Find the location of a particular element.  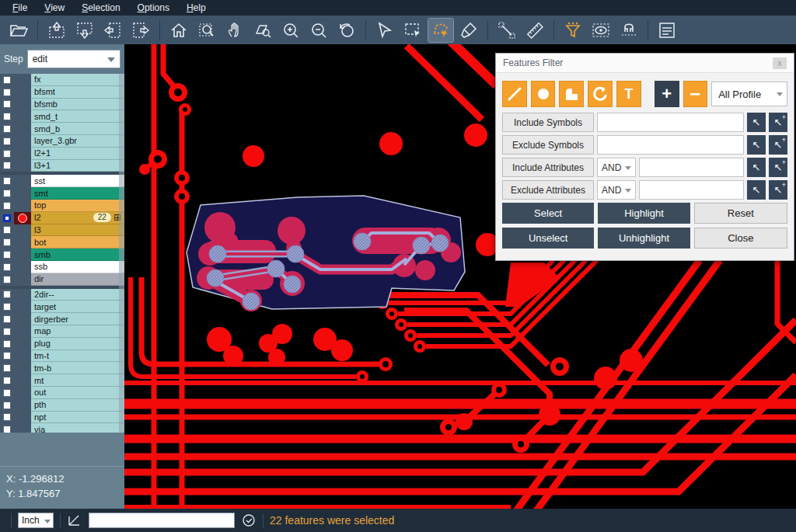

layer-row: target is located at coordinates (62, 307).